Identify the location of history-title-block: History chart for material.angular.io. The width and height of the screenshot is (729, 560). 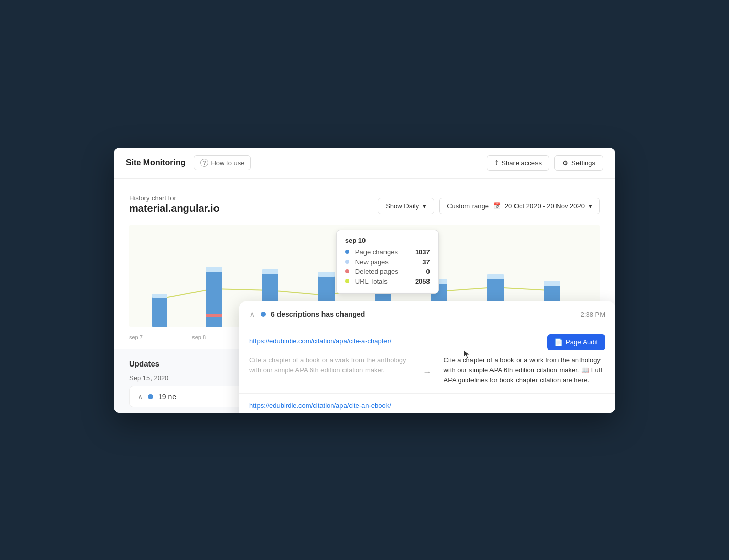
(174, 204).